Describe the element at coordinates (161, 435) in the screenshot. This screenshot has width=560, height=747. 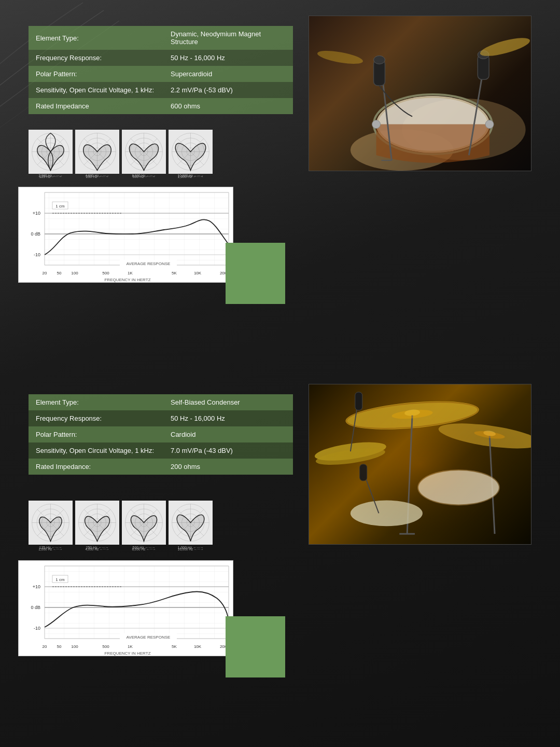
I see `specs-table-2: Element Type: Self-Biased Condenser Freq…` at that location.